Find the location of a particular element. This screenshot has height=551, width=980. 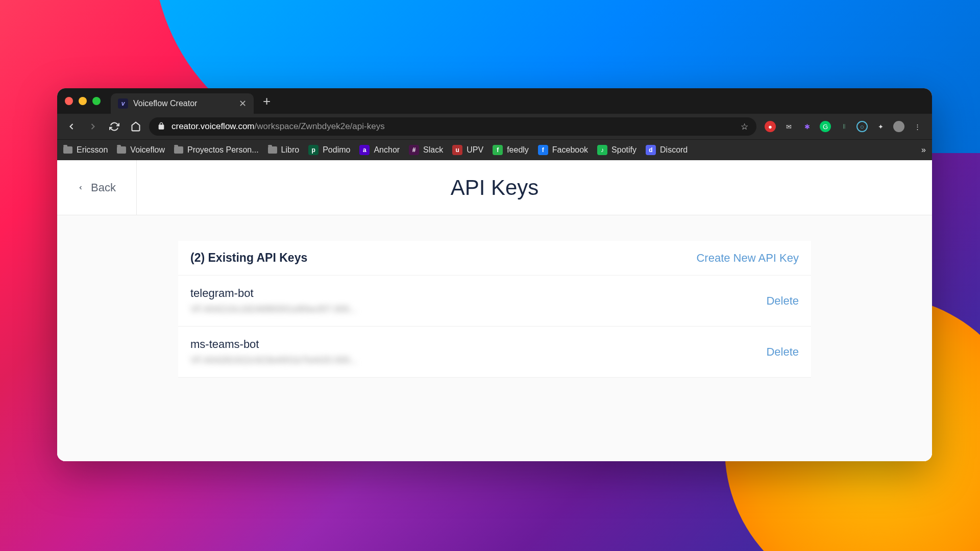

bookmark-item: ffeedly is located at coordinates (510, 150).